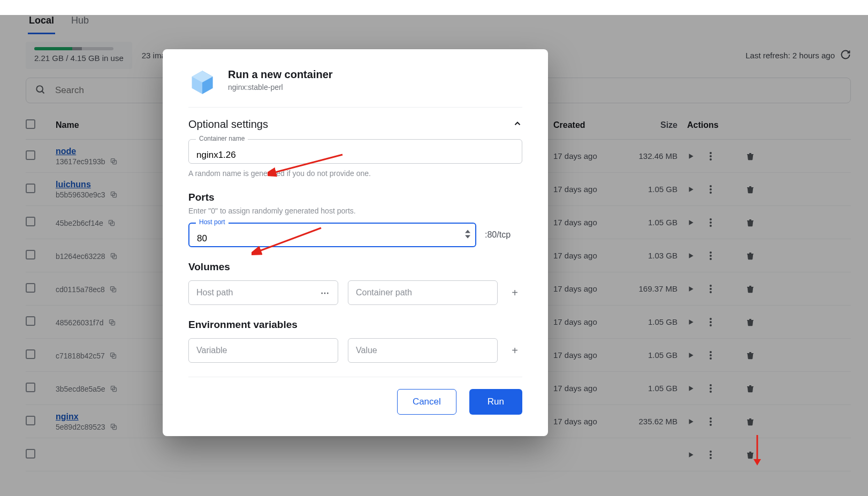 This screenshot has width=868, height=496. Describe the element at coordinates (263, 293) in the screenshot. I see `volume-host-path-input: Host path ⋯` at that location.